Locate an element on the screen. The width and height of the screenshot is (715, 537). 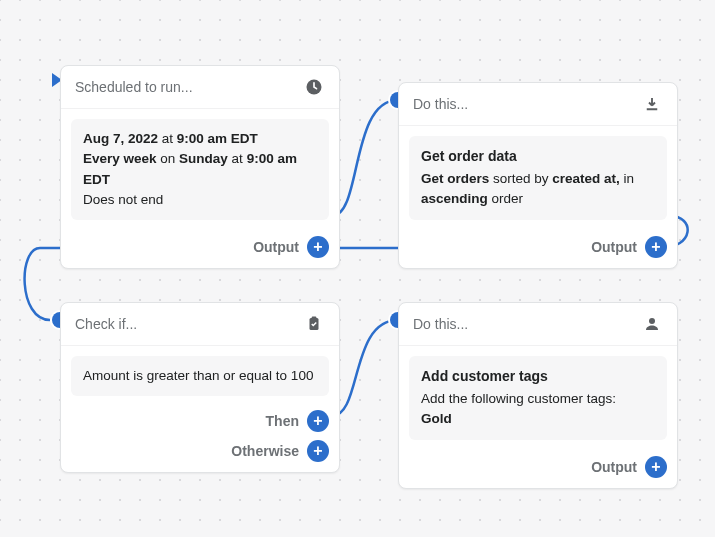
node-header-label: Scheduled to run... is located at coordinates (134, 87).